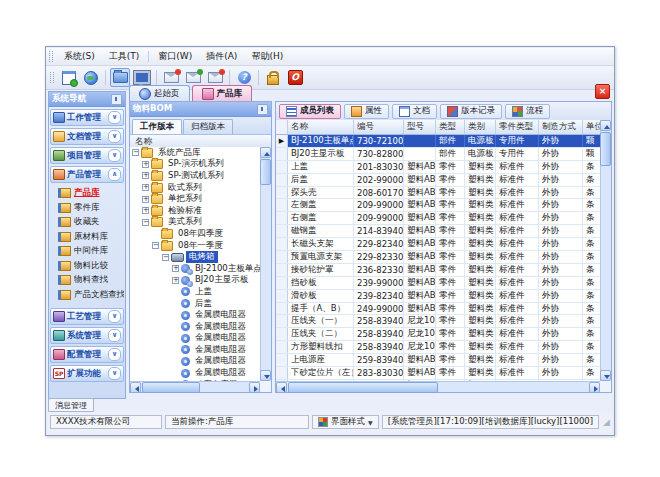  I want to click on tab-成员列表: 成员列表, so click(310, 112).